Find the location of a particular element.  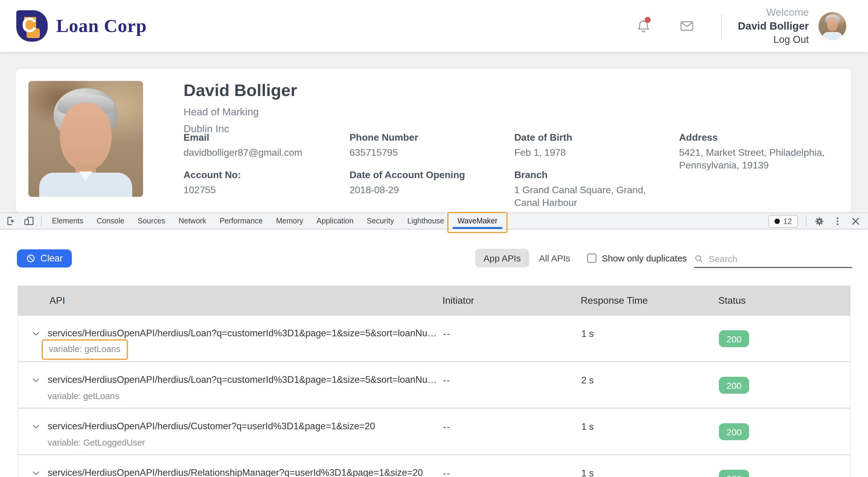

tab-performance: Performance is located at coordinates (241, 221).